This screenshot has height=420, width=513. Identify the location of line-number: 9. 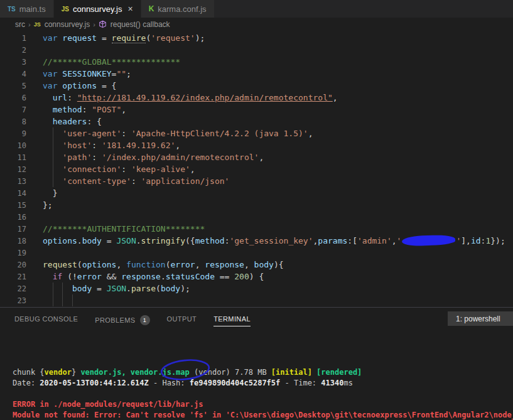
(13, 134).